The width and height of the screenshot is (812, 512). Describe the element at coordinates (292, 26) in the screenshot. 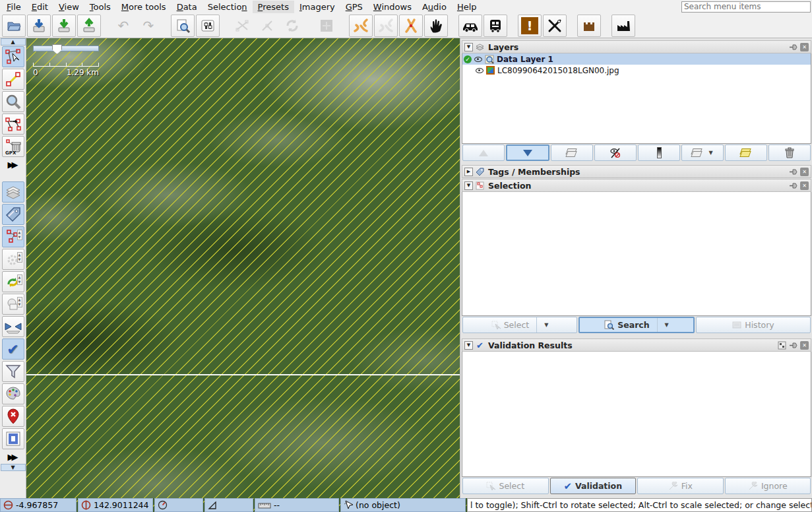

I see `sync-icon` at that location.